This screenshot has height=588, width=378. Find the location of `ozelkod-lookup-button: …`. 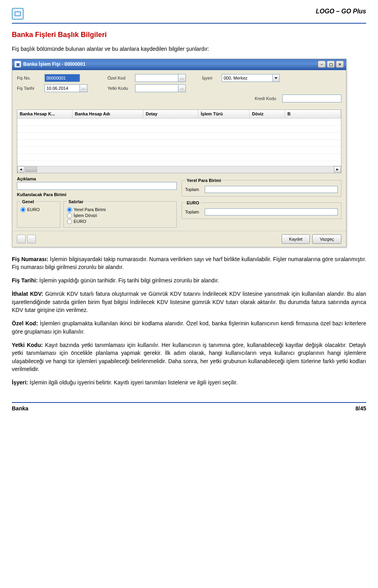

ozelkod-lookup-button: … is located at coordinates (182, 78).